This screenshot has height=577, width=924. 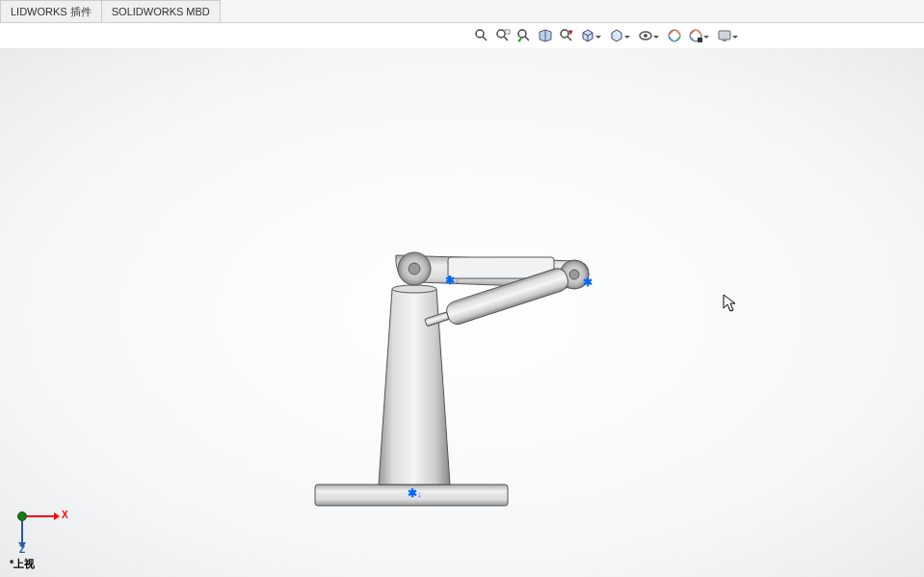 What do you see at coordinates (22, 516) in the screenshot?
I see `triad-origin` at bounding box center [22, 516].